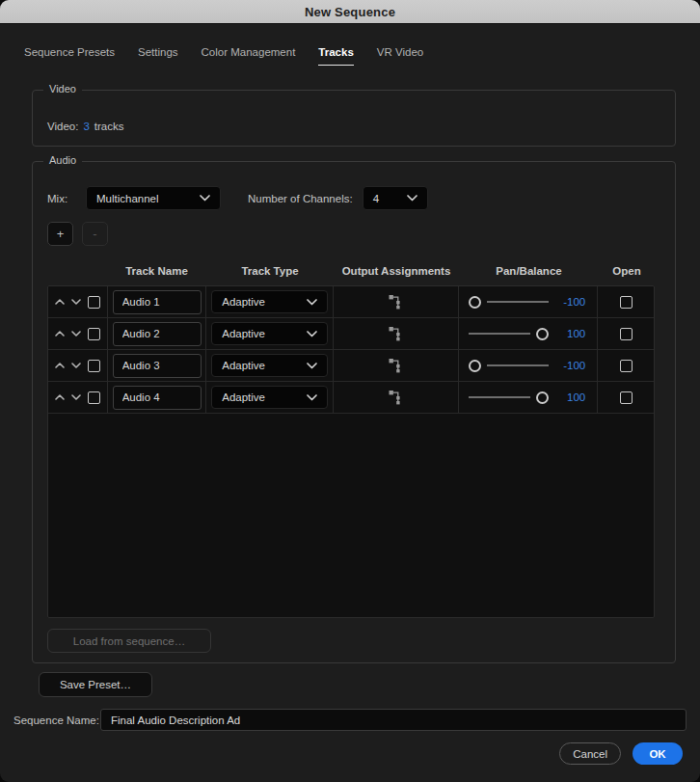 This screenshot has width=700, height=782. I want to click on save-preset-button: Save Preset…, so click(95, 685).